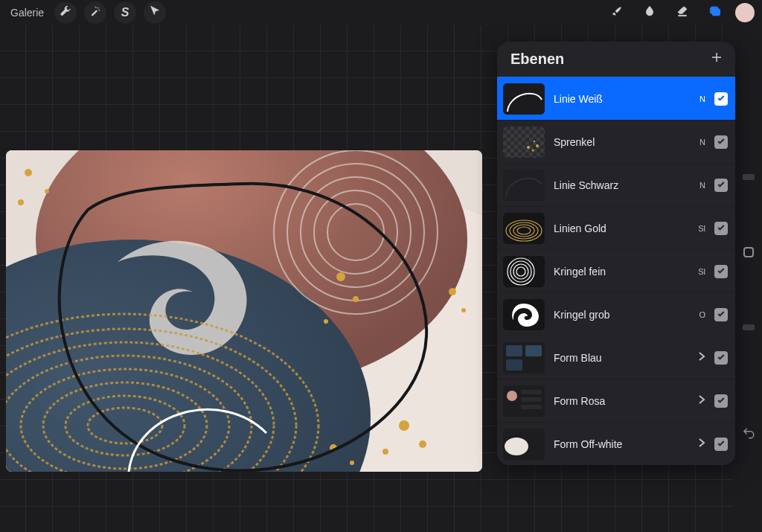 This screenshot has height=532, width=762. Describe the element at coordinates (618, 142) in the screenshot. I see `layer-name-label: Sprenkel` at that location.